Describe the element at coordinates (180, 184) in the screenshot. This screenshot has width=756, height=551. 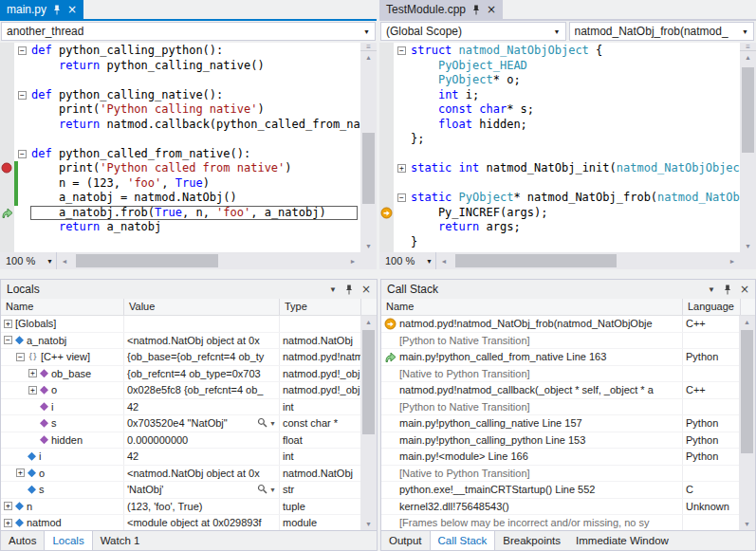
I see `code-line: n = (123, 'foo', True)` at that location.